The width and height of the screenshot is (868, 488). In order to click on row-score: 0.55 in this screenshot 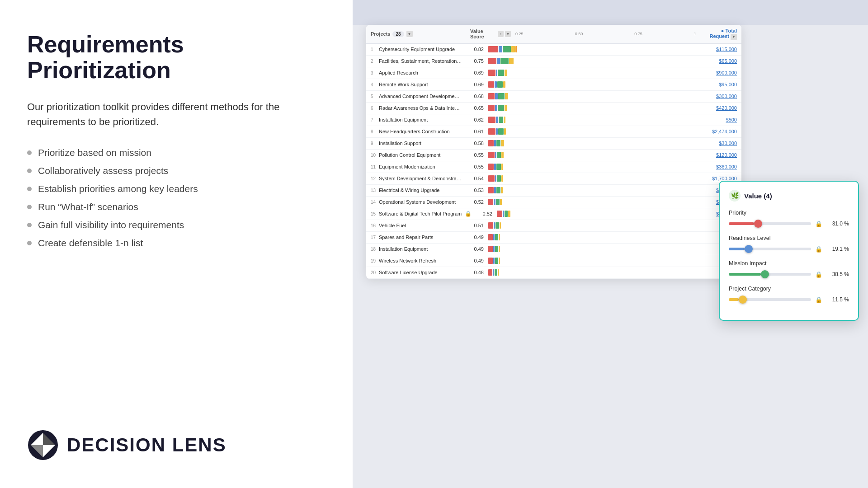, I will do `click(476, 167)`.